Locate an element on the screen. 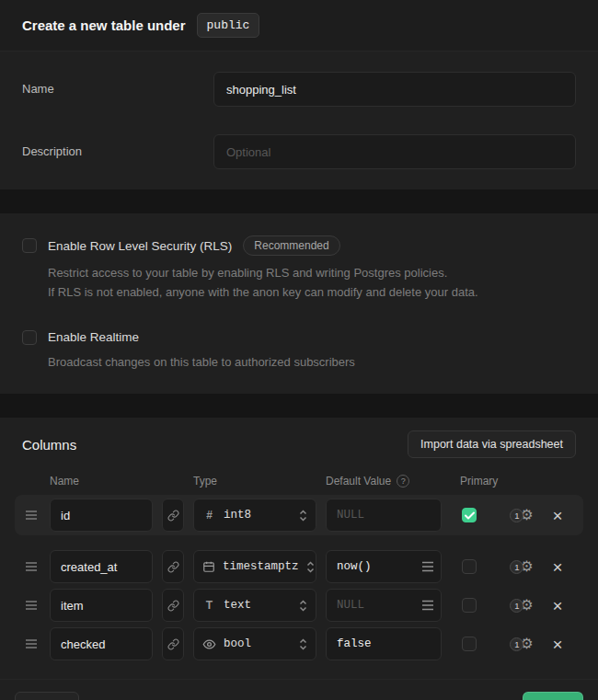  column-type-select: # int8 is located at coordinates (255, 515).